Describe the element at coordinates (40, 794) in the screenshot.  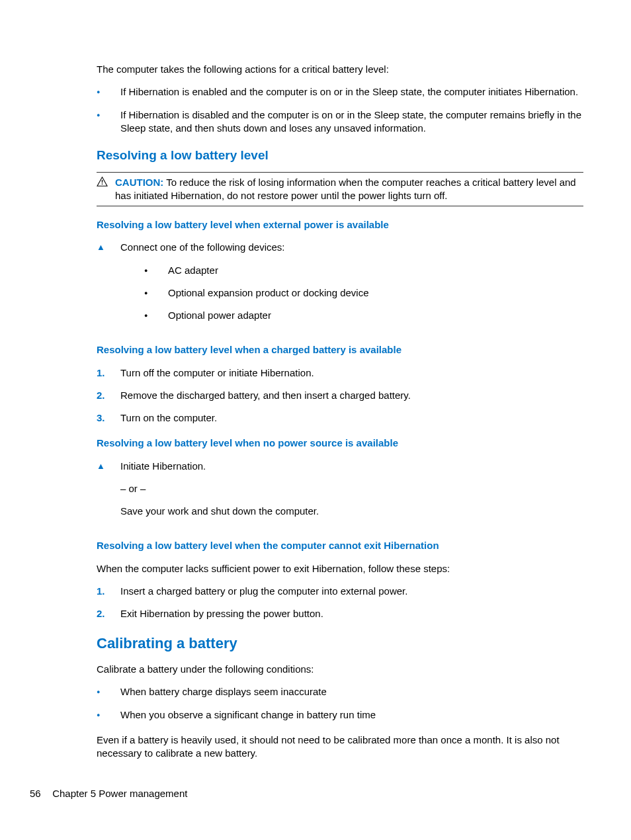
I see `page-number: 56` at that location.